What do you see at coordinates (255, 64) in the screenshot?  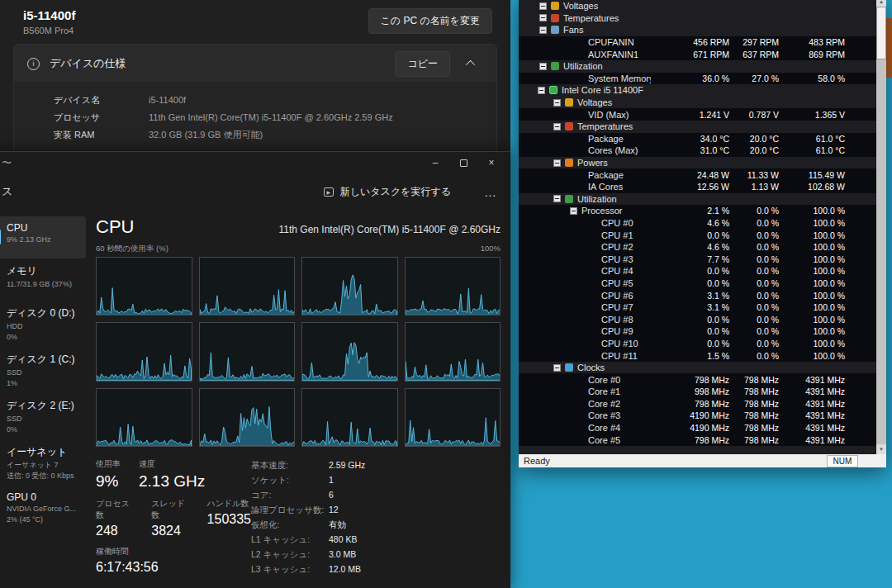 I see `device-spec-card-header: デバイスの仕様 コピー` at bounding box center [255, 64].